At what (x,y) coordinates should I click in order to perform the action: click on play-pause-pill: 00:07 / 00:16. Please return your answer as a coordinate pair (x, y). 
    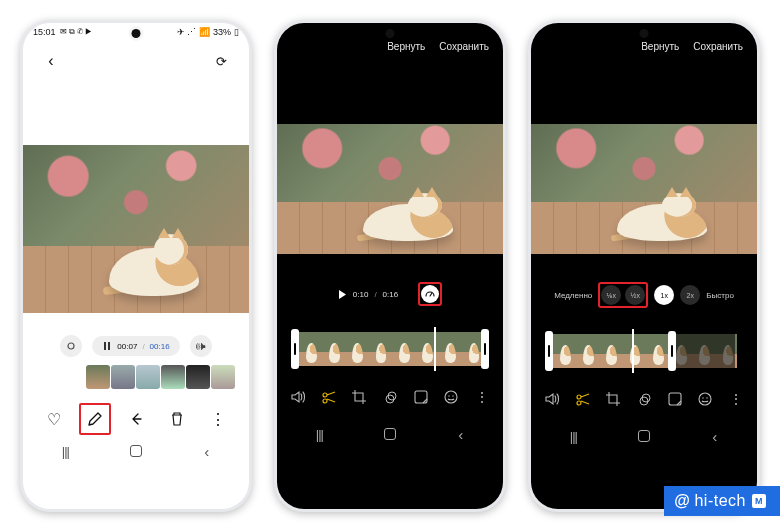
    Looking at the image, I should click on (136, 346).